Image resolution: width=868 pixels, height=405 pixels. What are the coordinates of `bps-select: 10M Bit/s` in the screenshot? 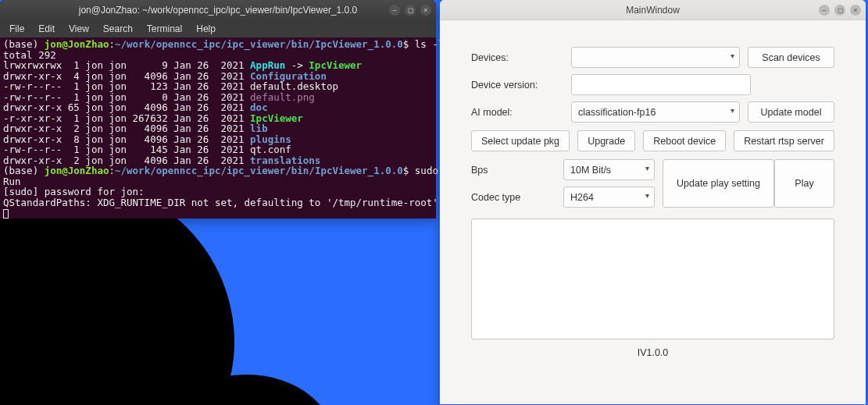 It's located at (609, 170).